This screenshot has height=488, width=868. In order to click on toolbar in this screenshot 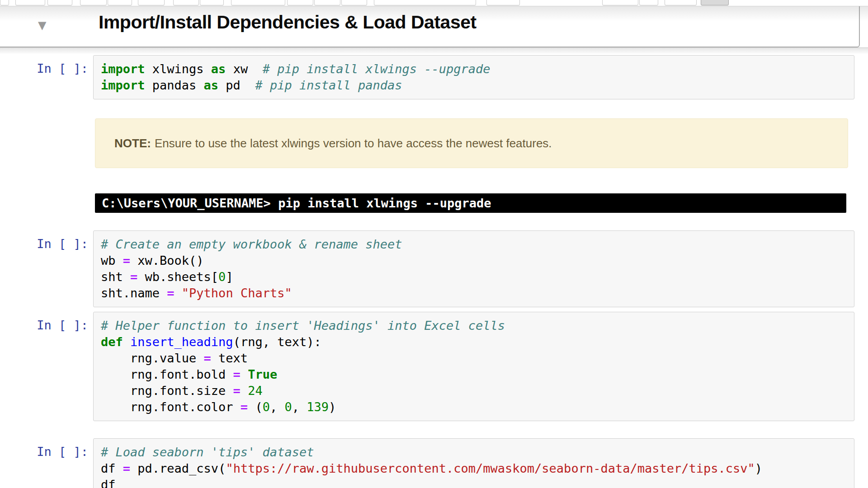, I will do `click(434, 3)`.